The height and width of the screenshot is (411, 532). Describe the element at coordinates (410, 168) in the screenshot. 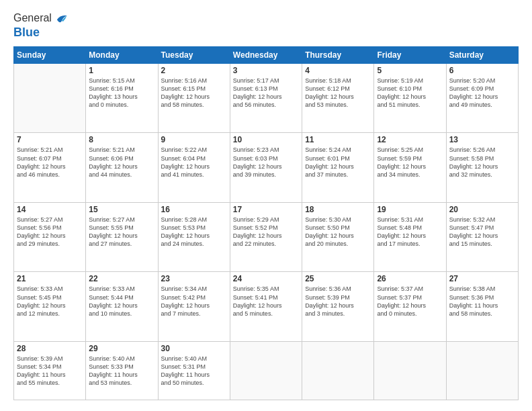

I see `calendar-cell: 12Sunrise: 5:25 AM Sunset: 5:59 PM Dayli…` at that location.